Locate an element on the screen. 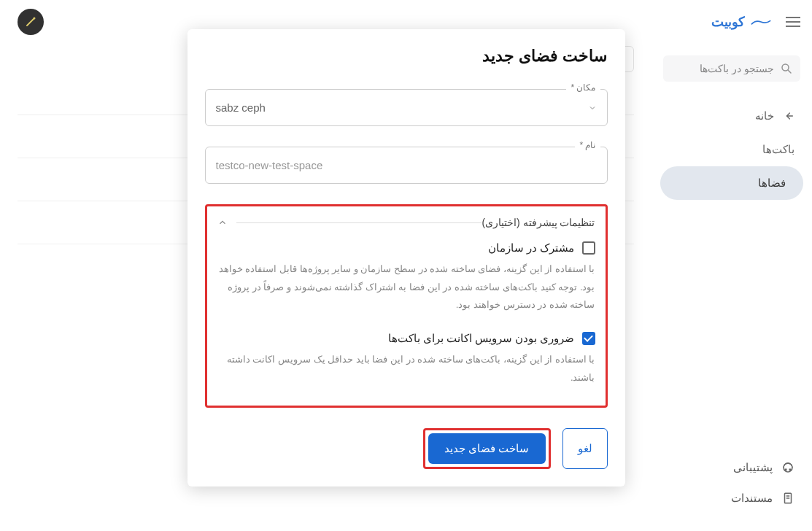 This screenshot has width=812, height=531. checkbox-unchecked is located at coordinates (589, 248).